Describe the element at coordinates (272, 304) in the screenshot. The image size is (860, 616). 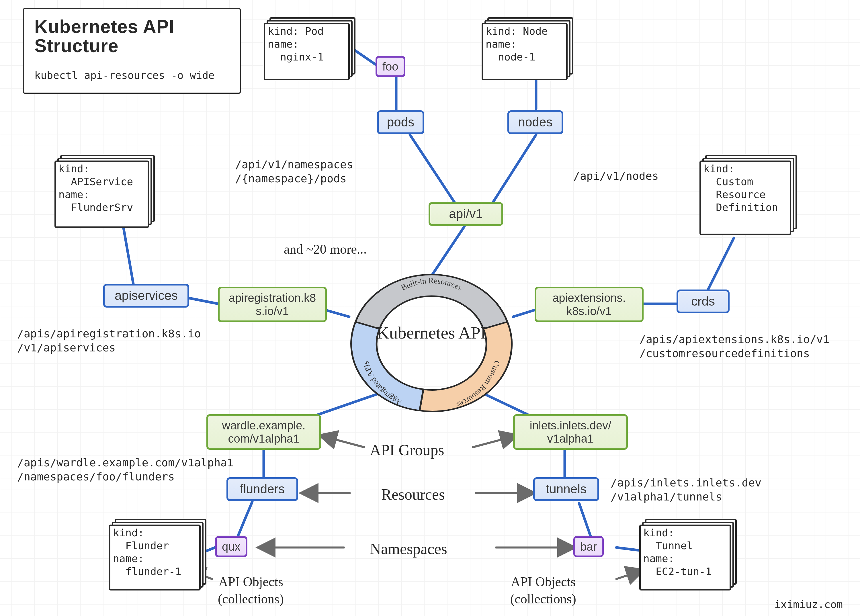
I see `group-apireg: apiregistration.k8 s.io/v1` at that location.